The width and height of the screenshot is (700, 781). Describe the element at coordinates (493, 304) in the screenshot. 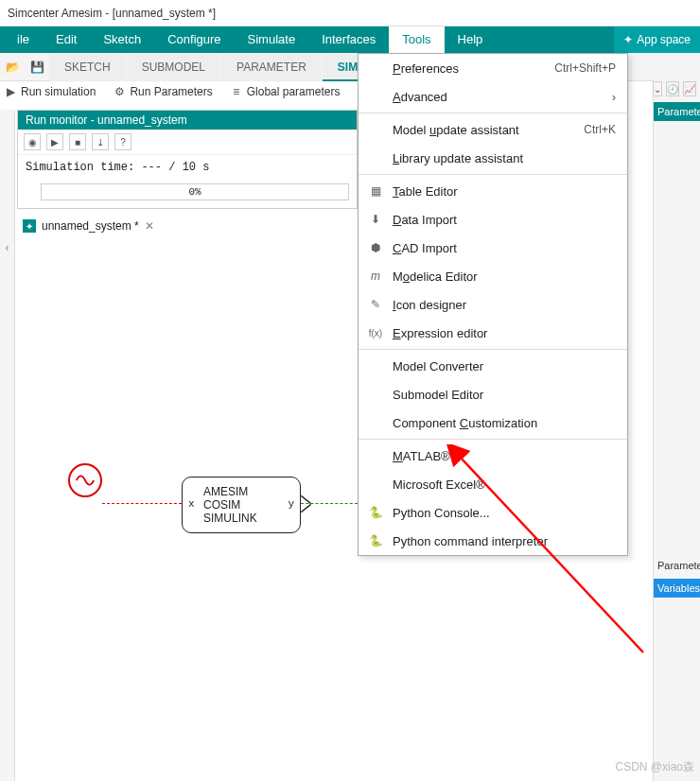

I see `menu-icon-designer: ✎ Icon designer` at that location.